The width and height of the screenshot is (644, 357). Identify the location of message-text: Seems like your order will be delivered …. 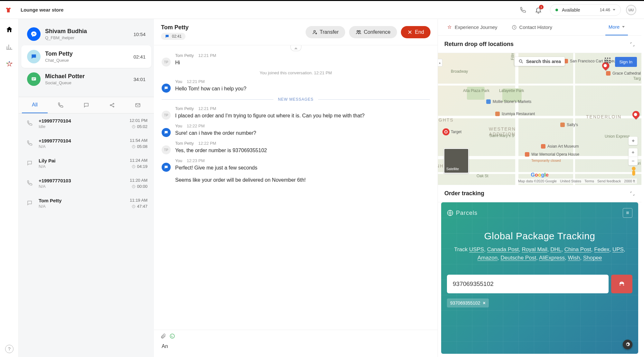
(241, 180).